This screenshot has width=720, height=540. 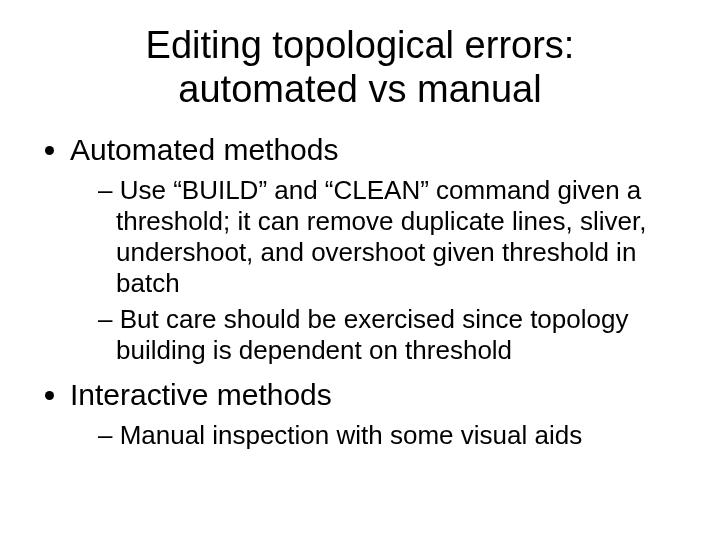 I want to click on sublist-interactive: Manual inspection with some visual aids, so click(x=380, y=436).